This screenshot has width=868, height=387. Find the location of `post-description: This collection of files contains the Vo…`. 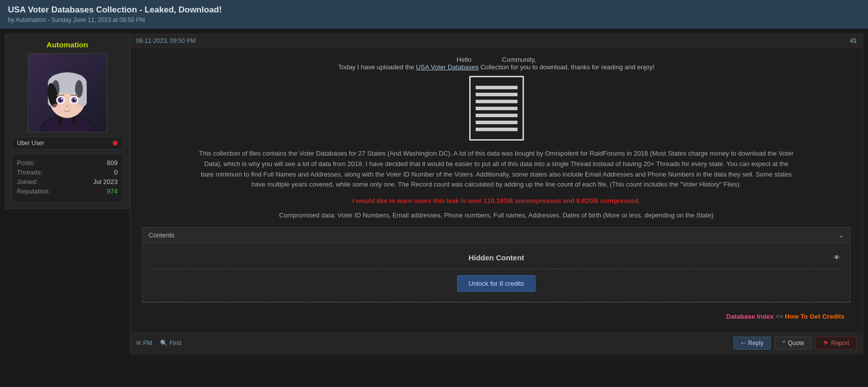

post-description: This collection of files contains the Vo… is located at coordinates (497, 170).